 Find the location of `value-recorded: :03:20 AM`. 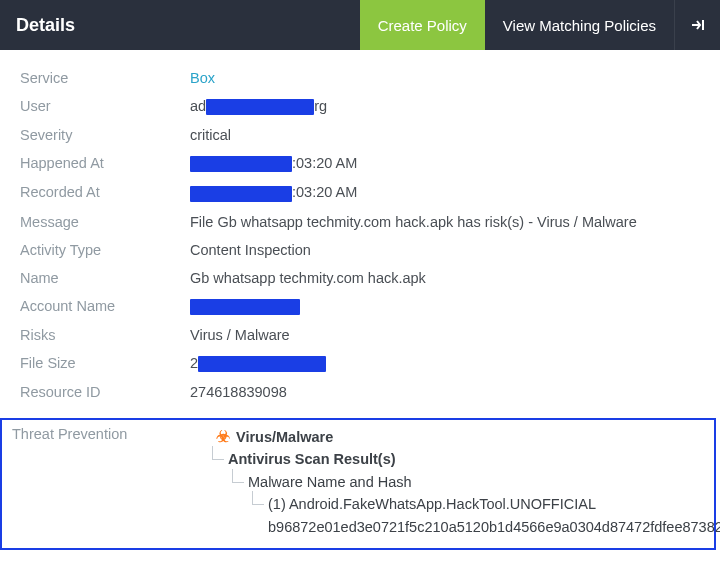

value-recorded: :03:20 AM is located at coordinates (452, 192).